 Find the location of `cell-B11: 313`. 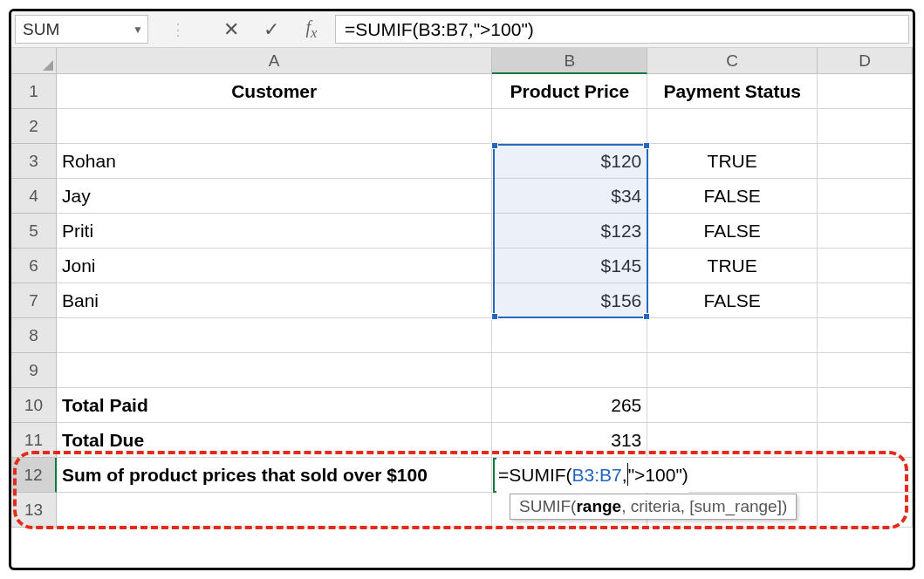

cell-B11: 313 is located at coordinates (570, 440).